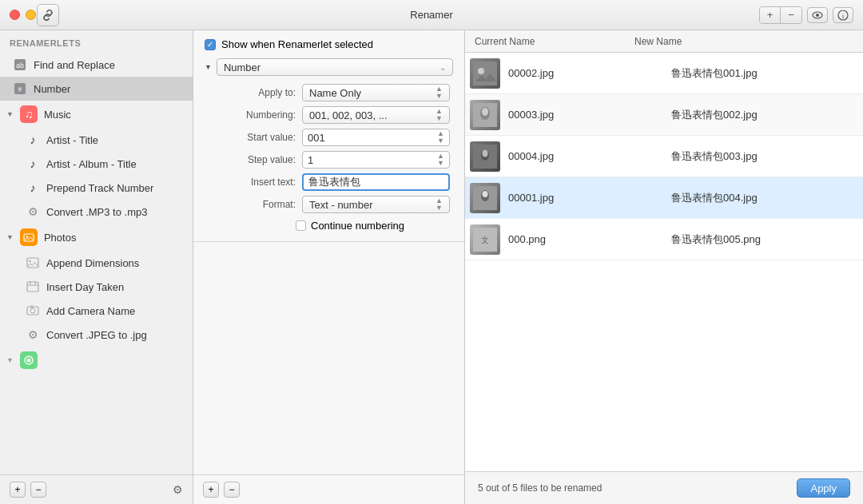  What do you see at coordinates (817, 15) in the screenshot?
I see `eye-icon` at bounding box center [817, 15].